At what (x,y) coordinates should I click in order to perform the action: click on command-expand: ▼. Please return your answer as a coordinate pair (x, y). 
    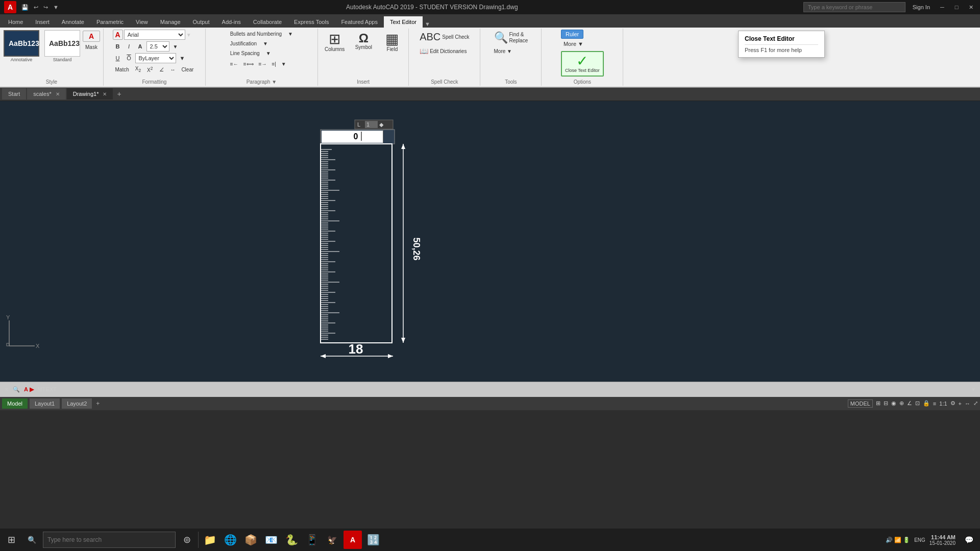
    Looking at the image, I should click on (973, 390).